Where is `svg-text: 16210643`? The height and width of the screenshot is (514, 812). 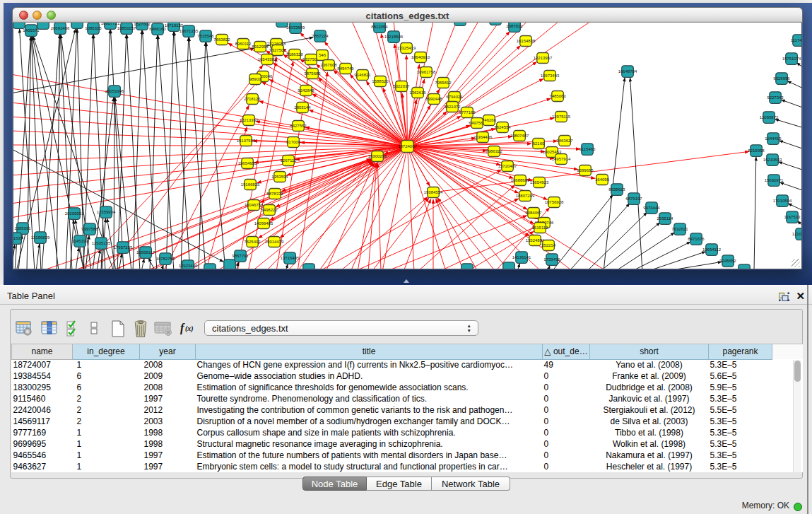 svg-text: 16210643 is located at coordinates (773, 160).